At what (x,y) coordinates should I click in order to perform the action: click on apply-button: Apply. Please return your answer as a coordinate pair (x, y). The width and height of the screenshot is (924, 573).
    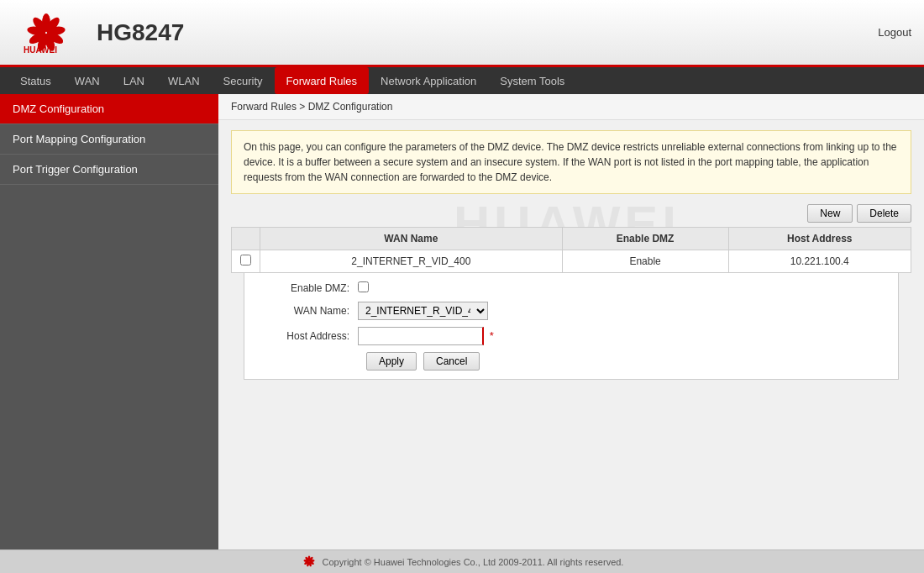
    Looking at the image, I should click on (391, 361).